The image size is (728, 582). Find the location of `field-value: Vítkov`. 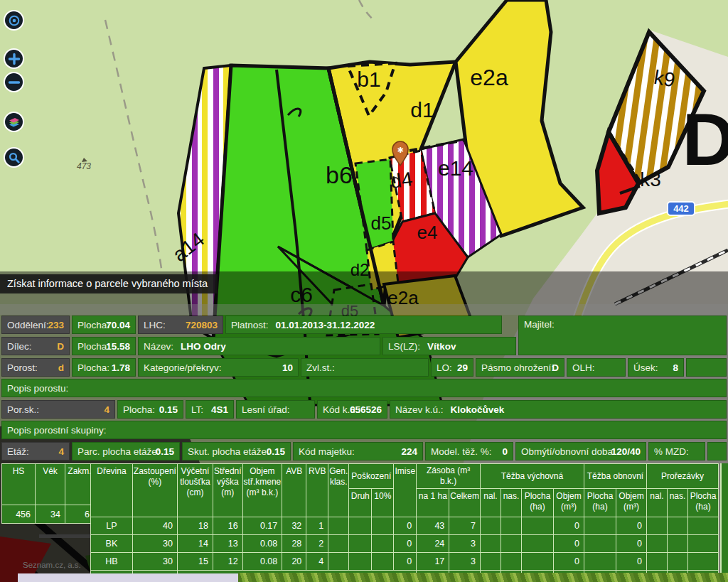

field-value: Vítkov is located at coordinates (442, 347).